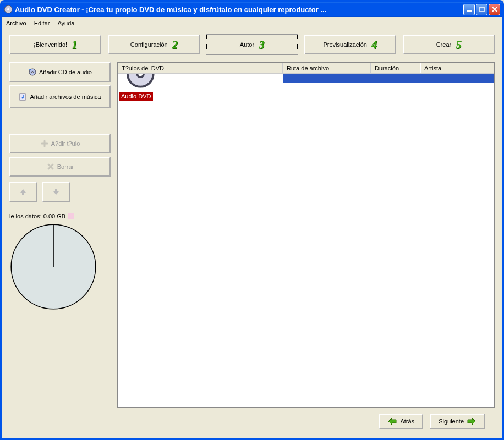  I want to click on music-file-icon, so click(23, 97).